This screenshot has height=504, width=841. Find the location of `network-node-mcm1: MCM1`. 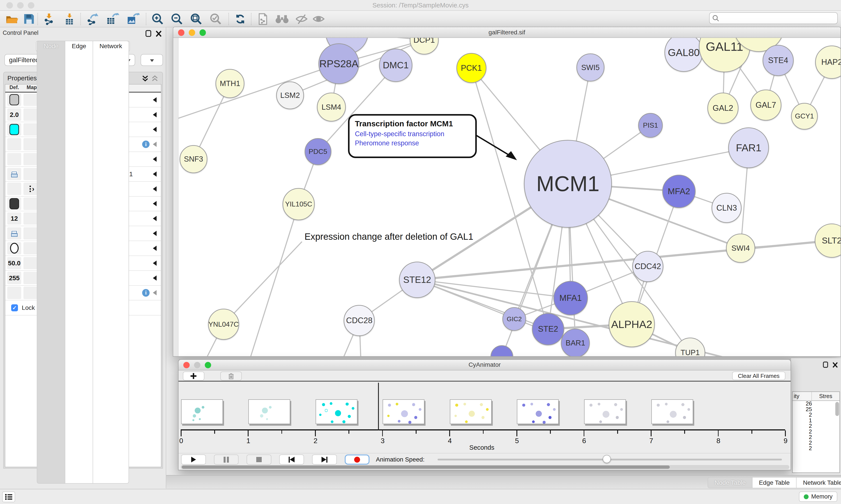

network-node-mcm1: MCM1 is located at coordinates (568, 184).